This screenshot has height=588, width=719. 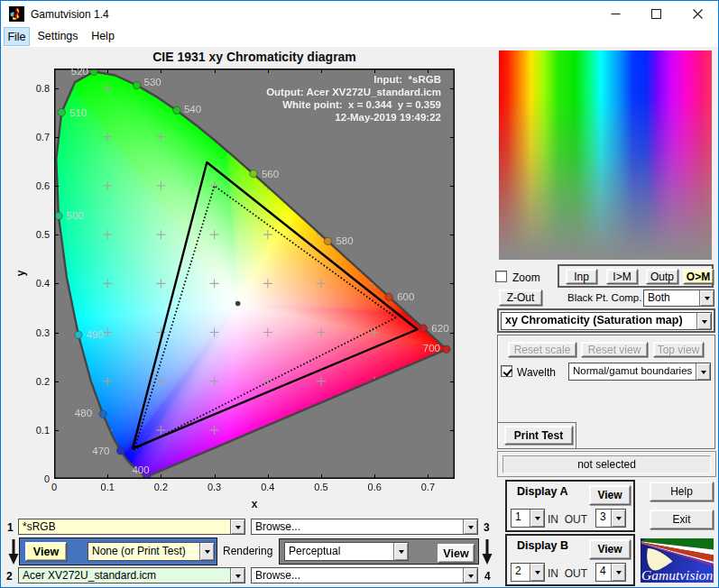 I want to click on input-profile-select: *sRGB, so click(x=132, y=527).